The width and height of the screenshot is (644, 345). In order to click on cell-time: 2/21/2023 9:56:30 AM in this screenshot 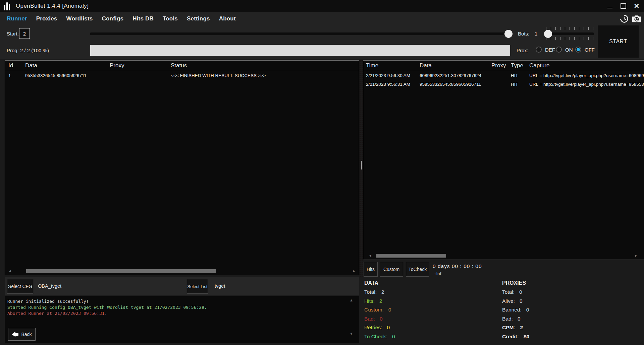, I will do `click(393, 76)`.